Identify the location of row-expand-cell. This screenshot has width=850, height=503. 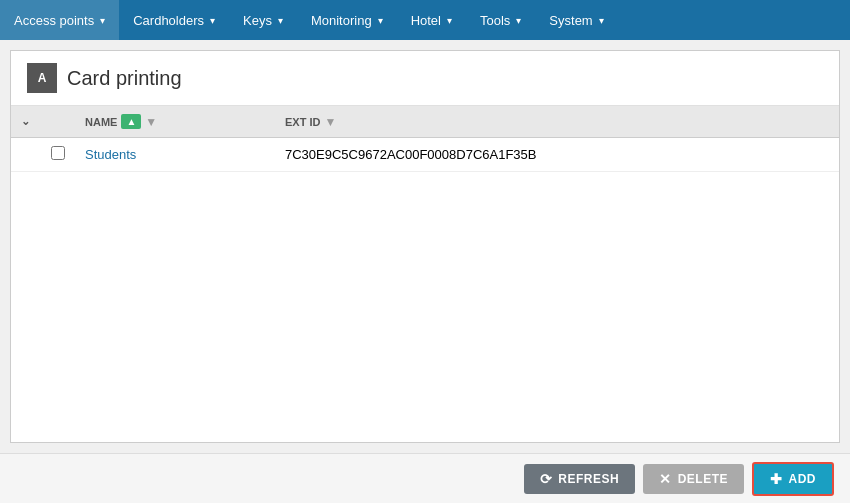
(26, 155).